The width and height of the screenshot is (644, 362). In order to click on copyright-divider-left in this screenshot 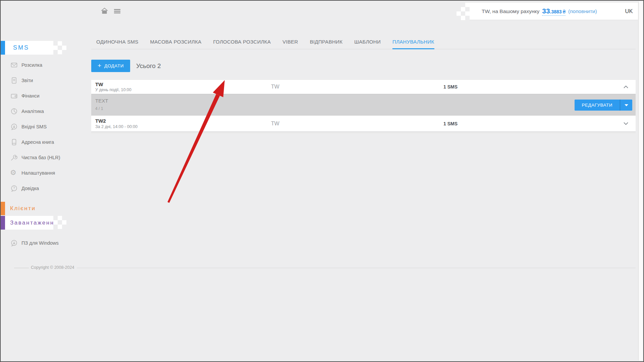, I will do `click(21, 268)`.